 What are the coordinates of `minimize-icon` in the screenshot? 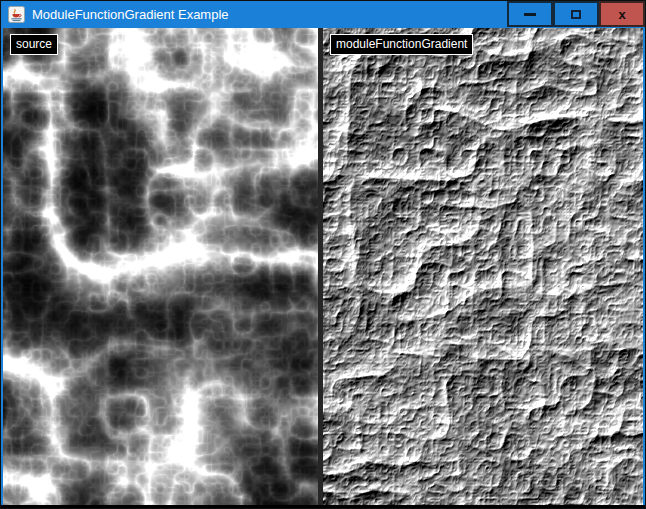 It's located at (530, 14).